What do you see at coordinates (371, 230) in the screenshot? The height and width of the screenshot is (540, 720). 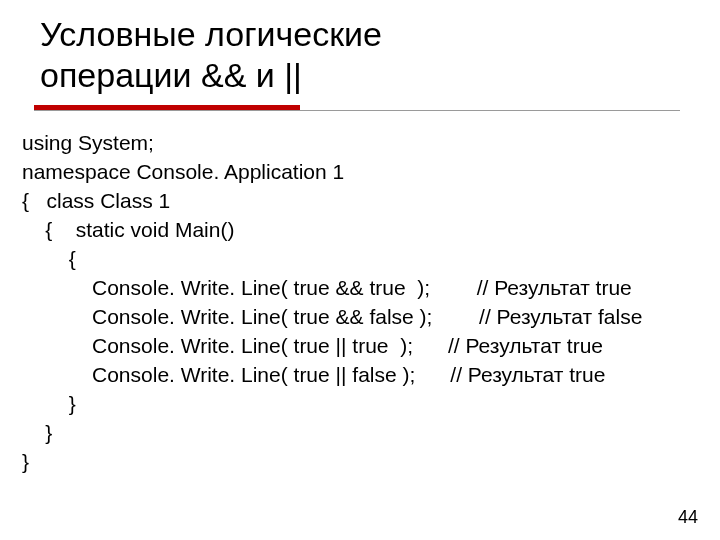 I see `code-line: { static void Main()` at bounding box center [371, 230].